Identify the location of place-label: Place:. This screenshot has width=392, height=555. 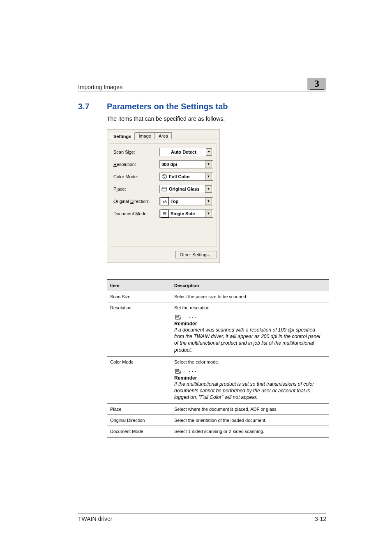
(136, 189).